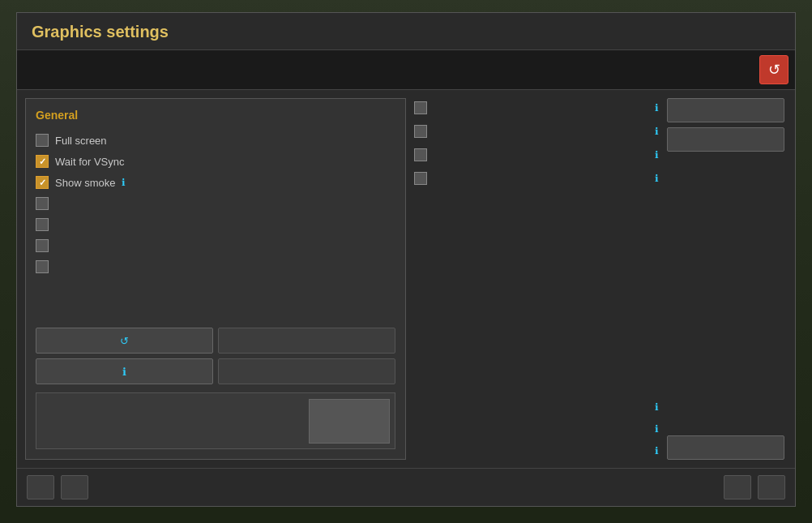 Image resolution: width=812 pixels, height=523 pixels. What do you see at coordinates (42, 204) in the screenshot?
I see `cb4-checkbox` at bounding box center [42, 204].